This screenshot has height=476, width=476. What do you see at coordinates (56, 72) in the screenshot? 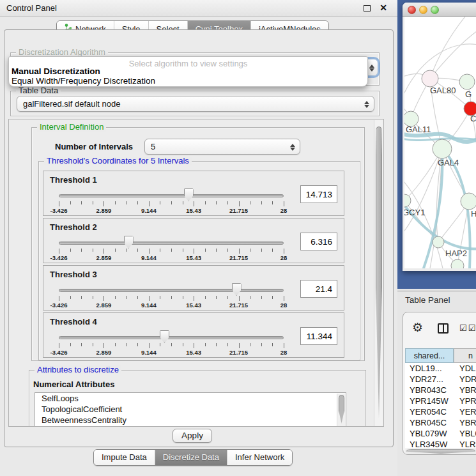
I see `algorithm-option-manual: Manual Discretization` at bounding box center [56, 72].